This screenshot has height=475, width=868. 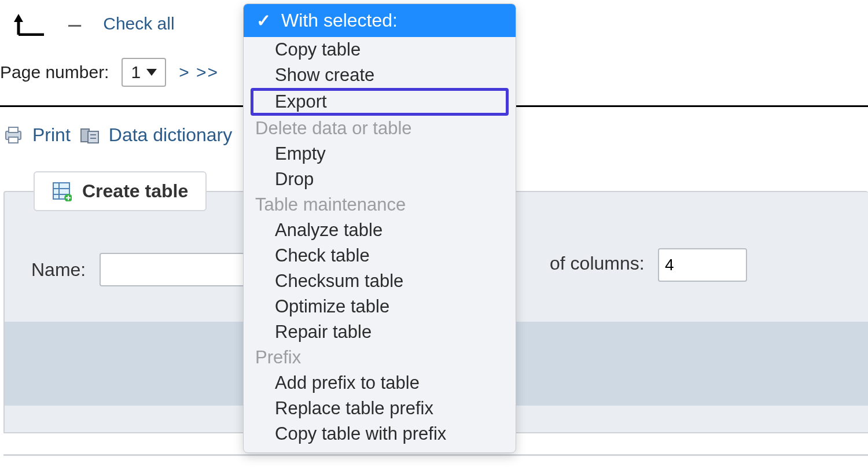 I want to click on dropdown-item-check: Check table, so click(x=380, y=256).